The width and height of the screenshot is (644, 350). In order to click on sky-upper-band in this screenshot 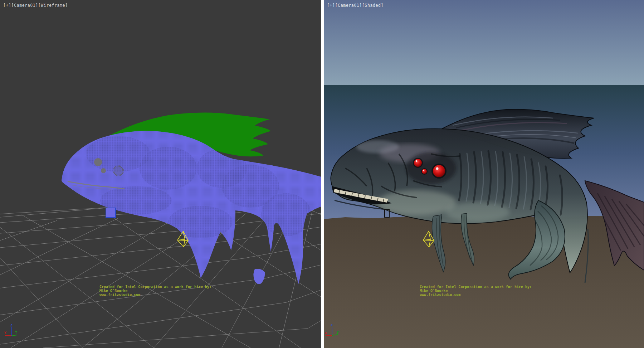, I will do `click(484, 43)`.